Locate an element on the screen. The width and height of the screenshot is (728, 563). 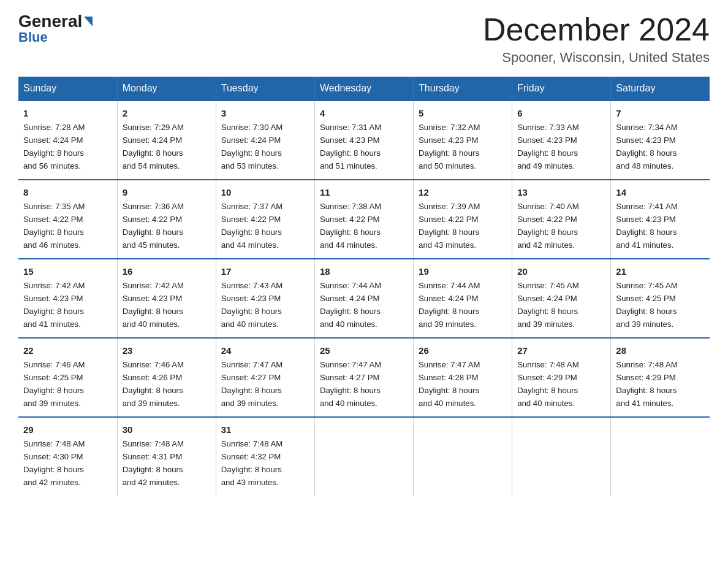
main-title: December 2024 is located at coordinates (596, 29).